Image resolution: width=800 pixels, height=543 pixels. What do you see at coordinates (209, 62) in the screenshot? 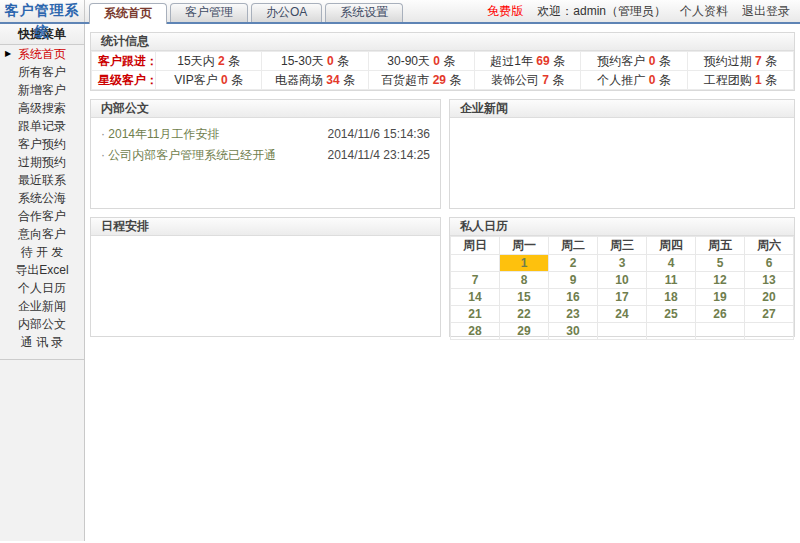
I see `stat-cell-0-0: 15天内 2 条` at bounding box center [209, 62].